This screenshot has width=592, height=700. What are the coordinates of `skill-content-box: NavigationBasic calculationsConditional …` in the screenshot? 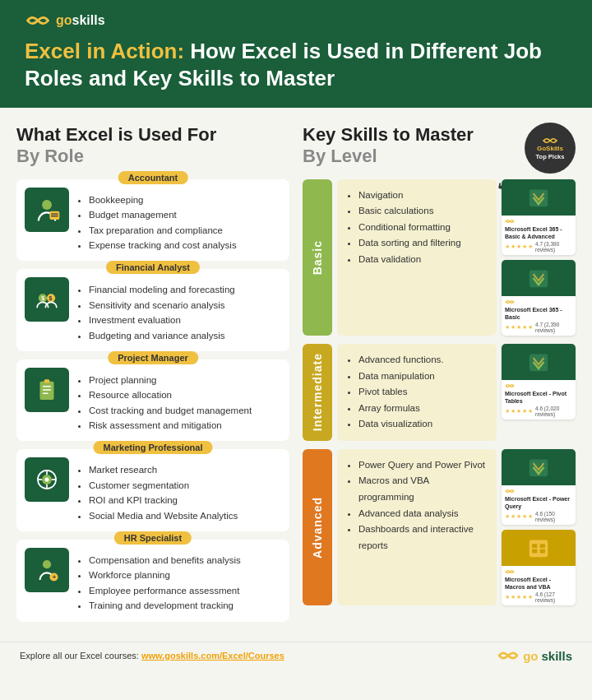 It's located at (417, 257).